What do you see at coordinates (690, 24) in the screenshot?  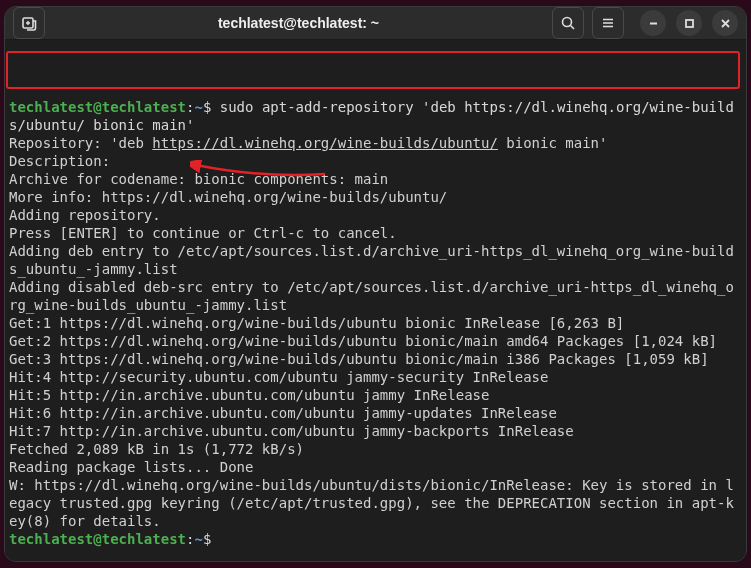 I see `maximize-icon` at bounding box center [690, 24].